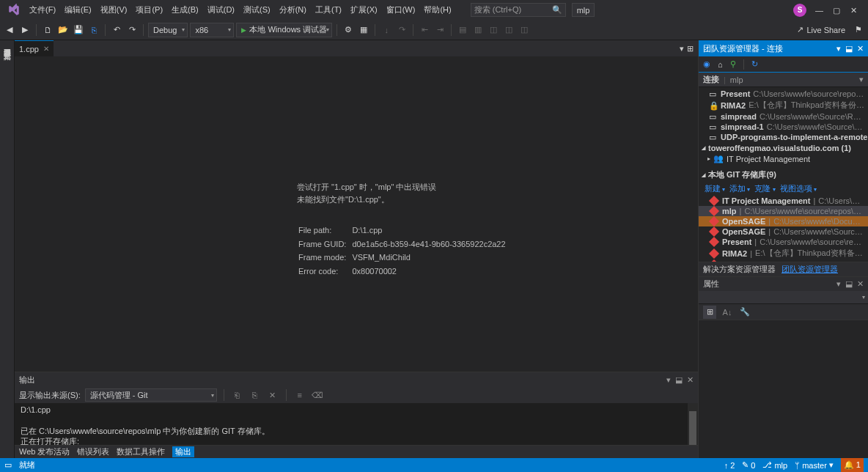 The image size is (868, 472). What do you see at coordinates (34, 48) in the screenshot?
I see `document-tab: 1.cpp ✕` at bounding box center [34, 48].